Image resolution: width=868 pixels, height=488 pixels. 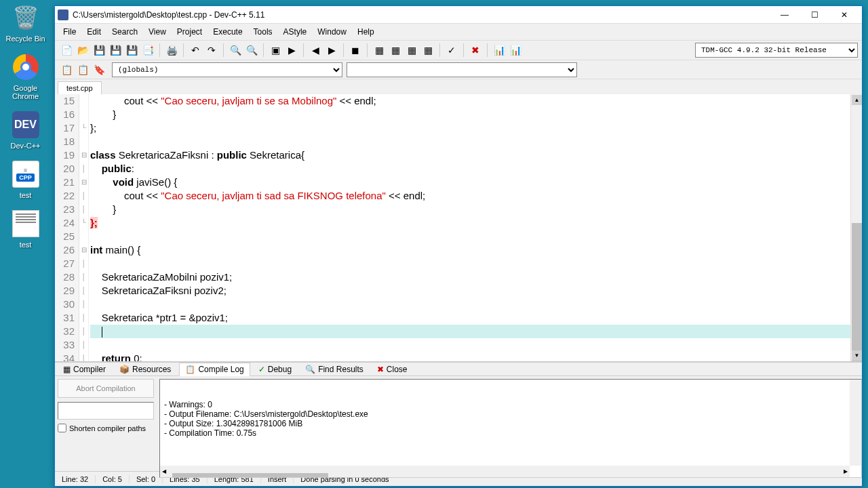 What do you see at coordinates (83, 50) in the screenshot?
I see `open-button: 📂` at bounding box center [83, 50].